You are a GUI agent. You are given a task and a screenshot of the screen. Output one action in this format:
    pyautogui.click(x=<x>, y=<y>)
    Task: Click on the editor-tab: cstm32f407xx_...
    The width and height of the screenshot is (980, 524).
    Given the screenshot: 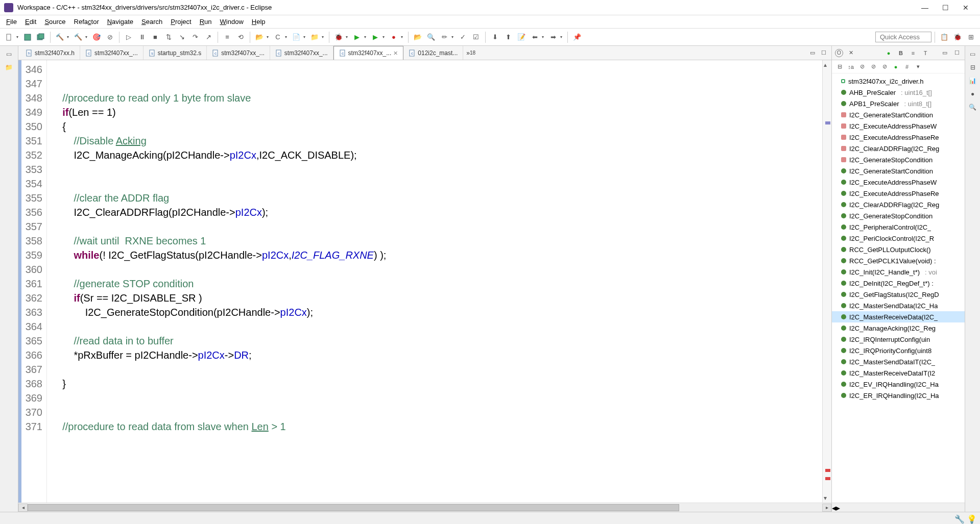 What is the action you would take?
    pyautogui.click(x=302, y=53)
    